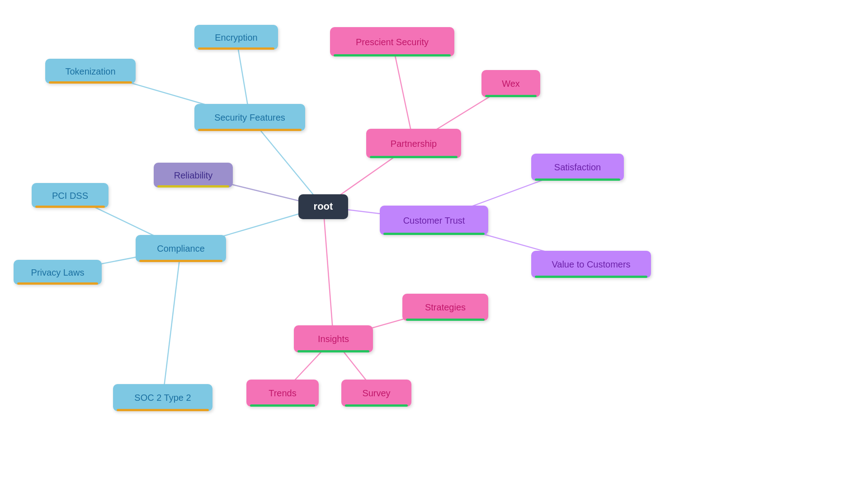  What do you see at coordinates (578, 167) in the screenshot?
I see `node-satisfaction: Satisfaction` at bounding box center [578, 167].